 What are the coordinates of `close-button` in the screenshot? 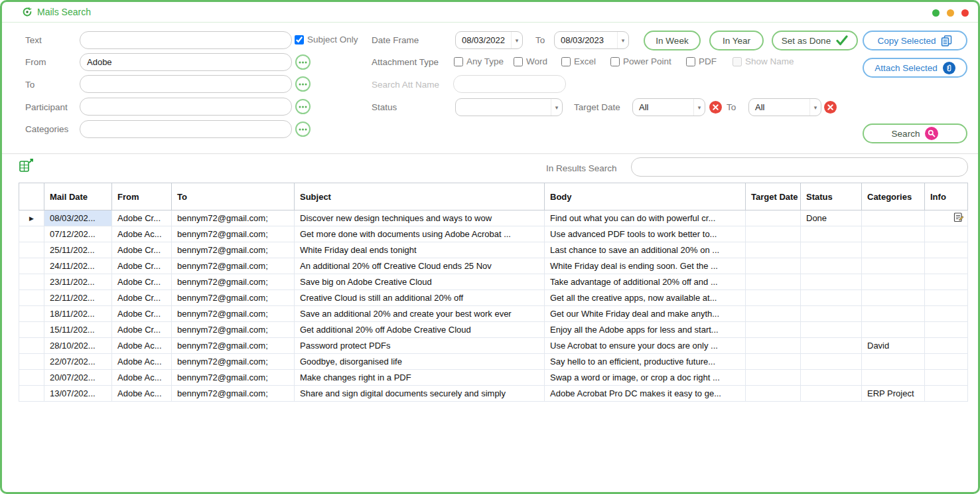 It's located at (965, 13).